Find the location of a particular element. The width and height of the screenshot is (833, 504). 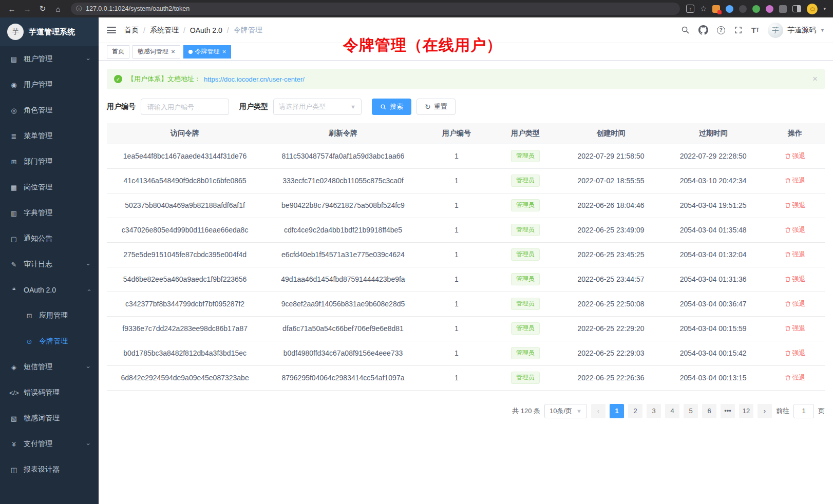

user-menu: 芋 芋道源码 ▼ is located at coordinates (796, 30).